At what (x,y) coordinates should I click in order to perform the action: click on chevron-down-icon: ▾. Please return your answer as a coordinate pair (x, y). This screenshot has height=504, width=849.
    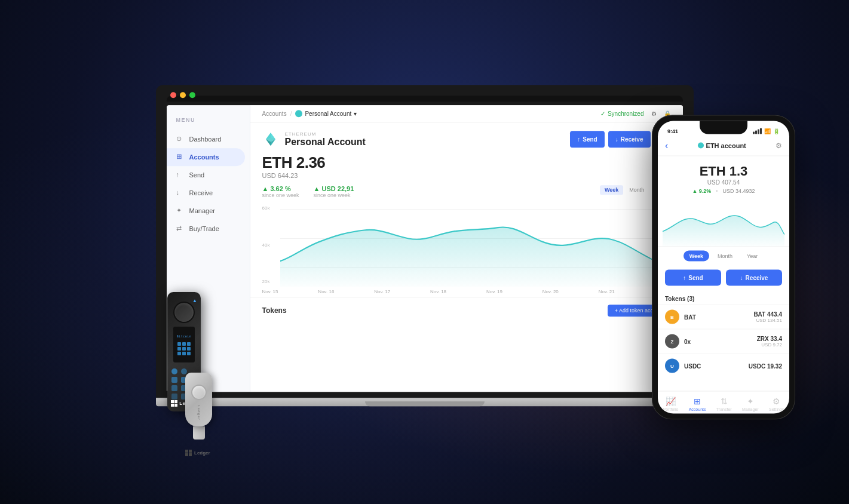
    Looking at the image, I should click on (355, 113).